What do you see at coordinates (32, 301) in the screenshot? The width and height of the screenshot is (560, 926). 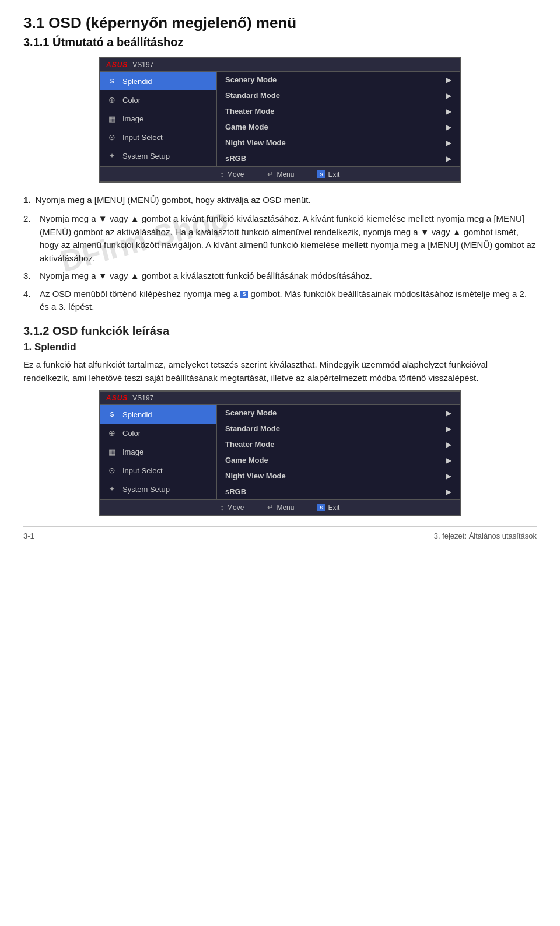 I see `step-number: 4.` at bounding box center [32, 301].